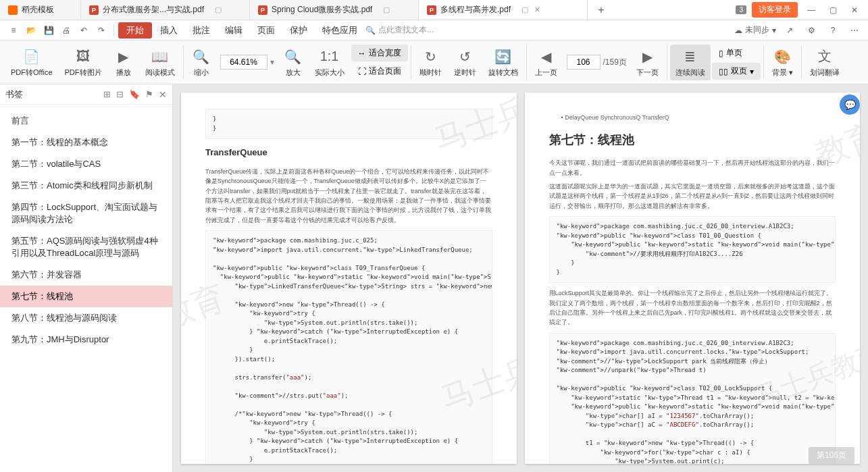 The image size is (868, 472). What do you see at coordinates (41, 9) in the screenshot?
I see `tab-template: 稻壳模板` at bounding box center [41, 9].